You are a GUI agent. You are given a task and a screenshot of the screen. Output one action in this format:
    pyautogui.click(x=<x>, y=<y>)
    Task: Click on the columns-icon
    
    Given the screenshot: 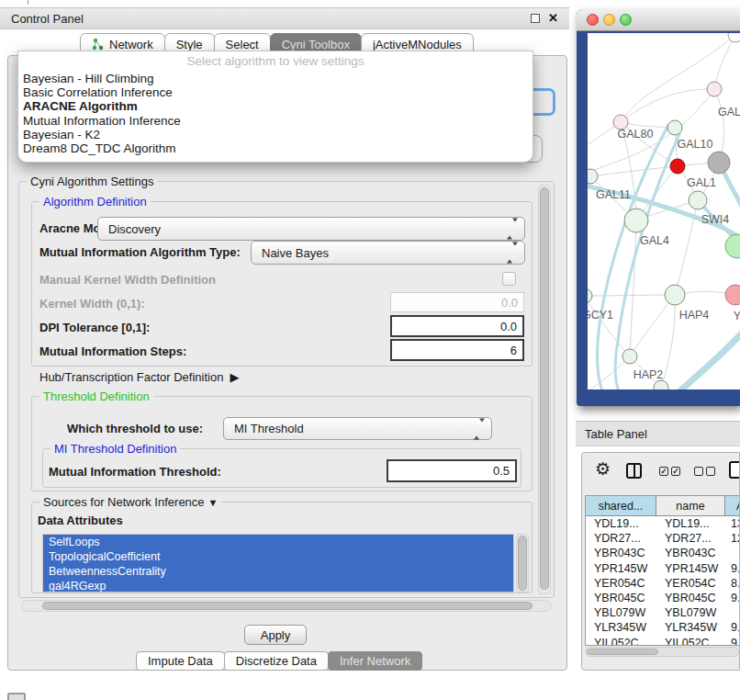 What is the action you would take?
    pyautogui.click(x=633, y=470)
    